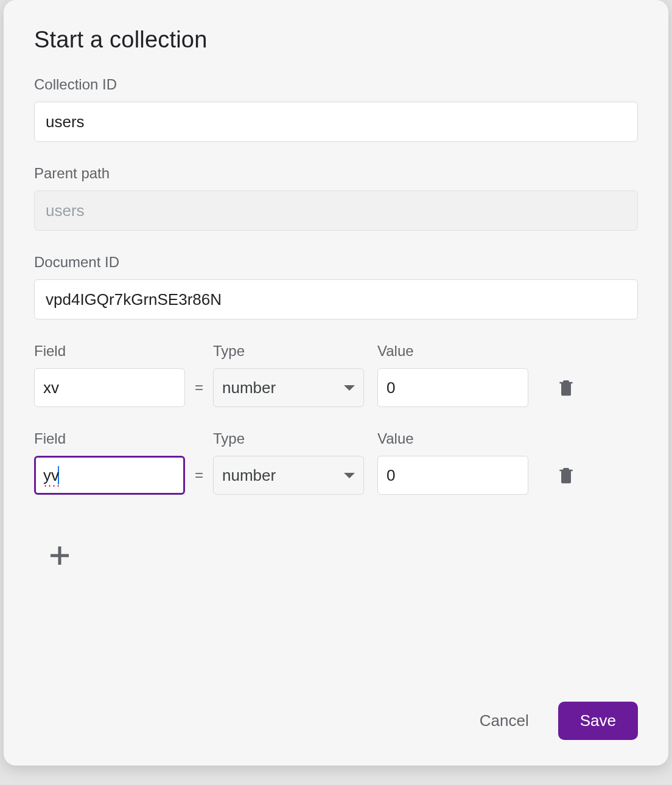 This screenshot has height=785, width=672. What do you see at coordinates (504, 720) in the screenshot?
I see `cancel-button: Cancel` at bounding box center [504, 720].